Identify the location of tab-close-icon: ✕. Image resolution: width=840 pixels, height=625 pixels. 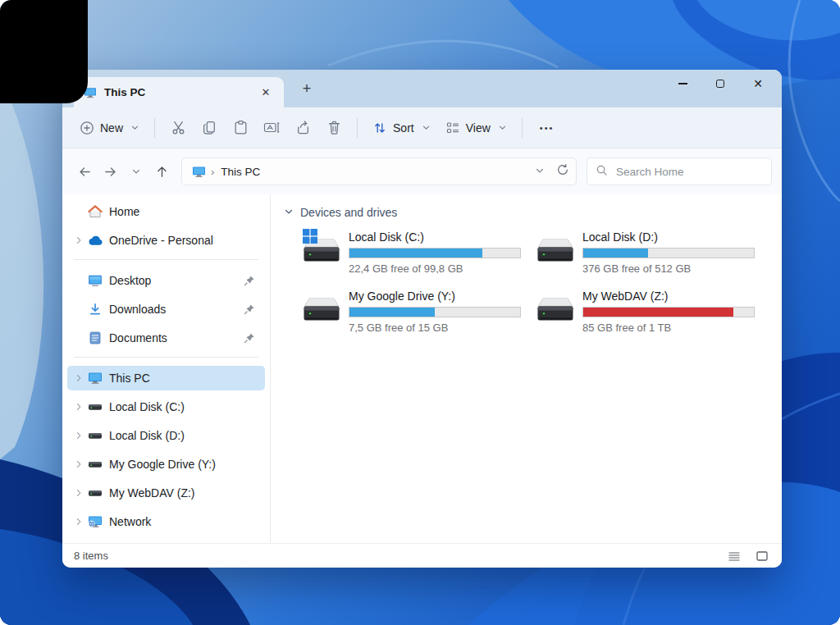
(266, 93).